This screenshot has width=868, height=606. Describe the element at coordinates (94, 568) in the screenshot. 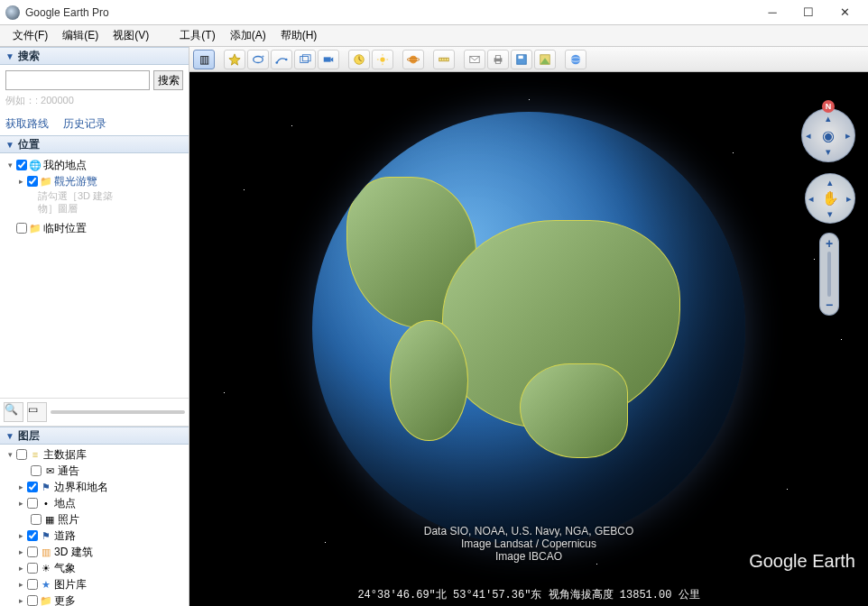

I see `layer-weather: ▸ ☀ 气象` at that location.